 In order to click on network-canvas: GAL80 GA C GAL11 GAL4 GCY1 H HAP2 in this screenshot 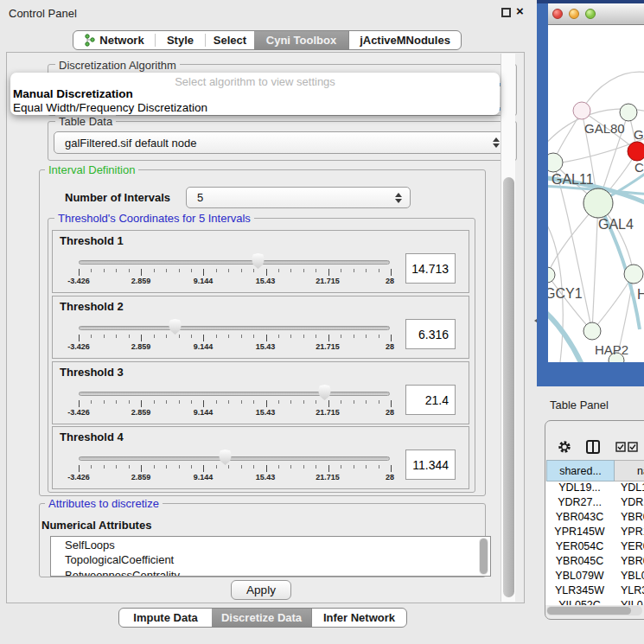, I will do `click(596, 194)`.